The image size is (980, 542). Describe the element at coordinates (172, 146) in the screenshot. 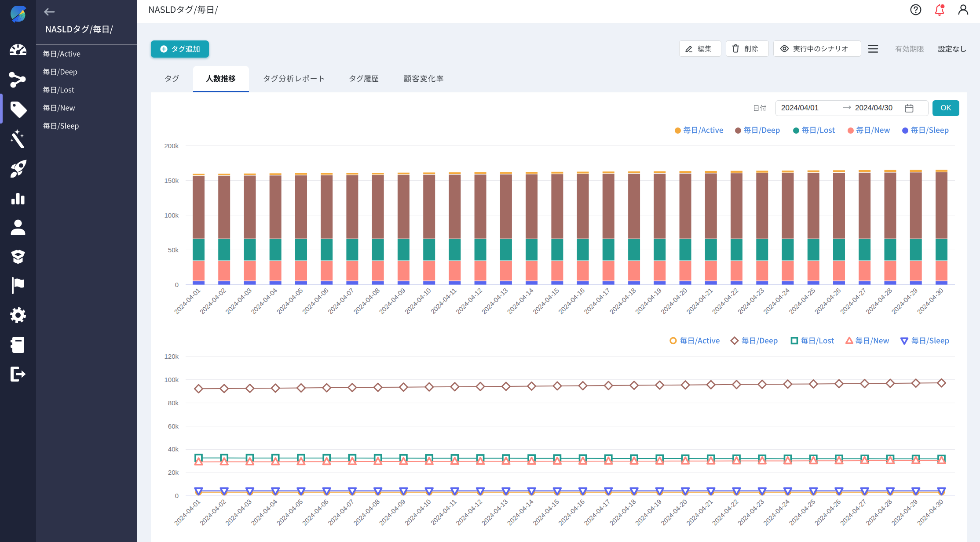

I see `svg-text: 200k` at that location.